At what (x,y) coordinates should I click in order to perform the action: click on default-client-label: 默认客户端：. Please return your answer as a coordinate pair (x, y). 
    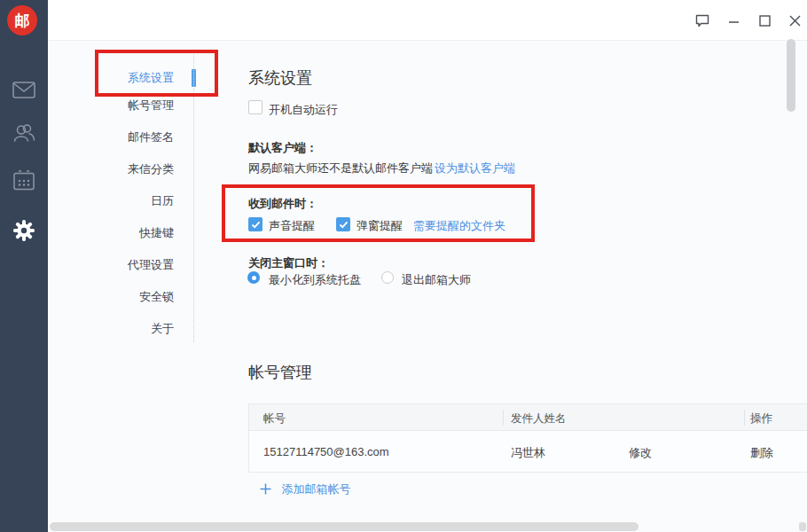
    Looking at the image, I should click on (283, 148).